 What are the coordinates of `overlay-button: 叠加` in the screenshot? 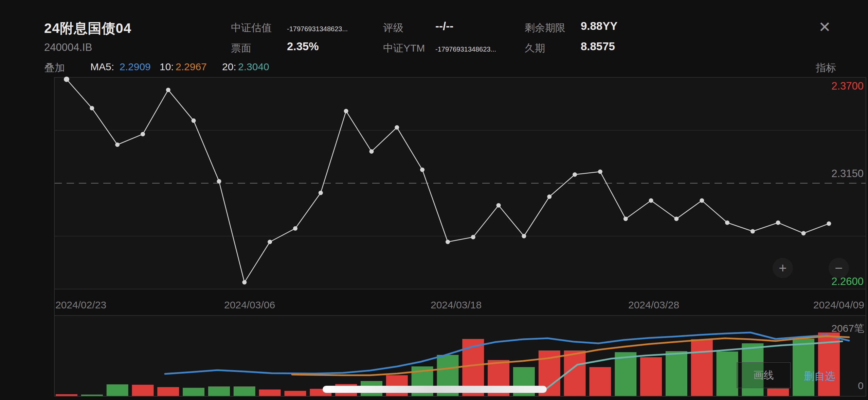 It's located at (55, 68).